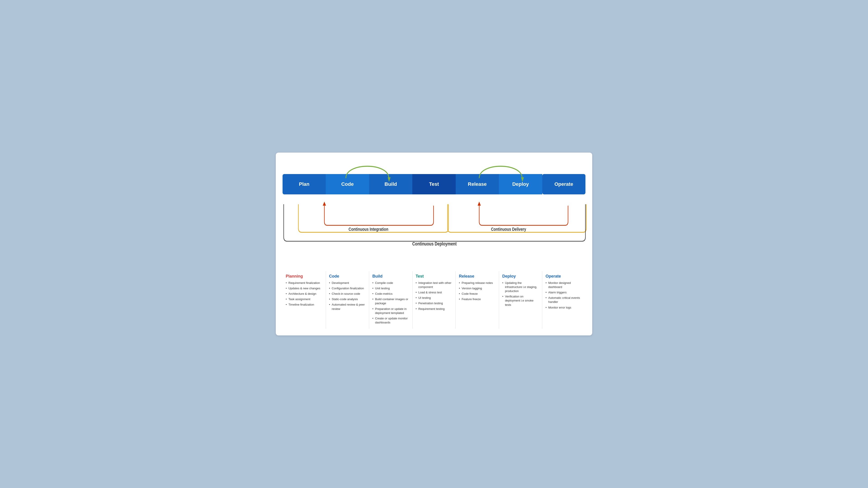  What do you see at coordinates (520, 184) in the screenshot?
I see `deploy-label: Deploy` at bounding box center [520, 184].